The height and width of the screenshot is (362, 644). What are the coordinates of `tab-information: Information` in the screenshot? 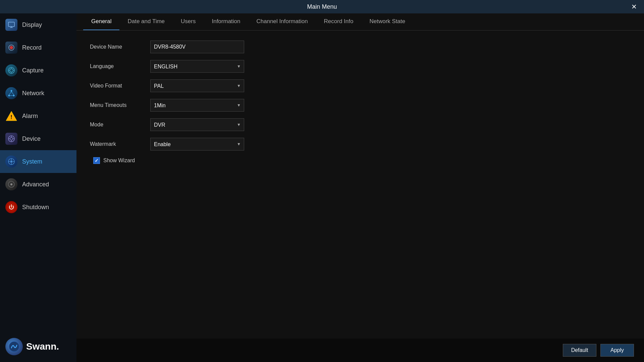 It's located at (226, 22).